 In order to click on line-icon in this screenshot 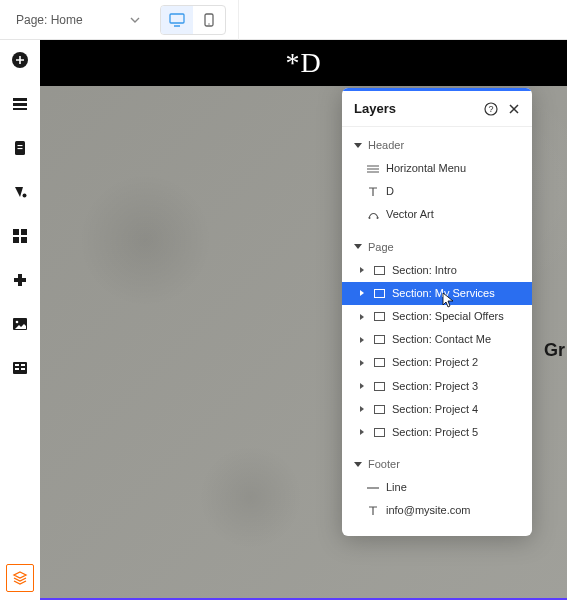, I will do `click(373, 488)`.